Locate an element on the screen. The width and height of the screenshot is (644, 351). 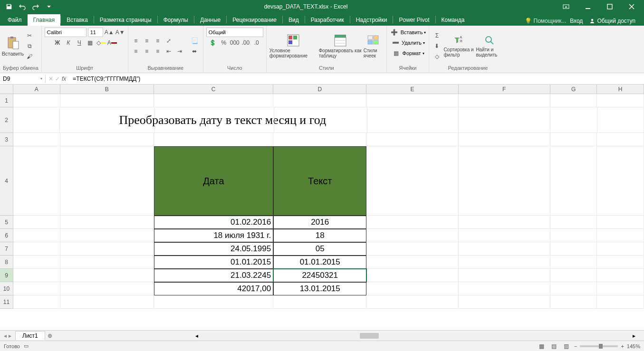
cell-G7 is located at coordinates (574, 249).